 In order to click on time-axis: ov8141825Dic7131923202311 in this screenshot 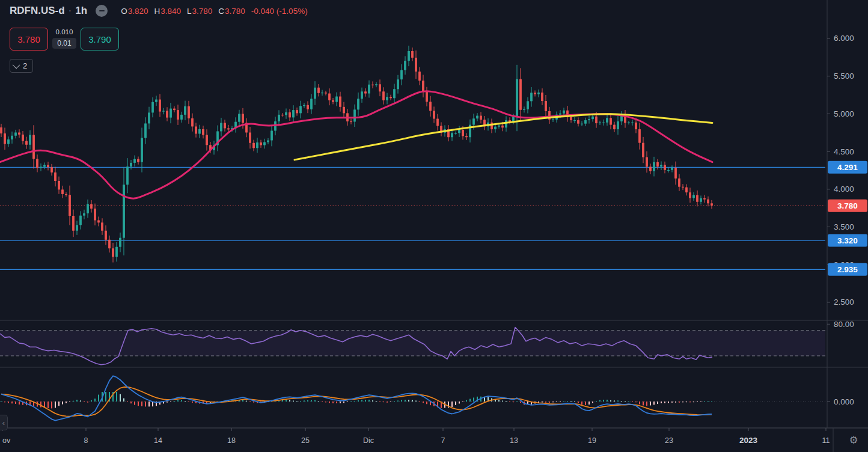, I will do `click(416, 436)`.